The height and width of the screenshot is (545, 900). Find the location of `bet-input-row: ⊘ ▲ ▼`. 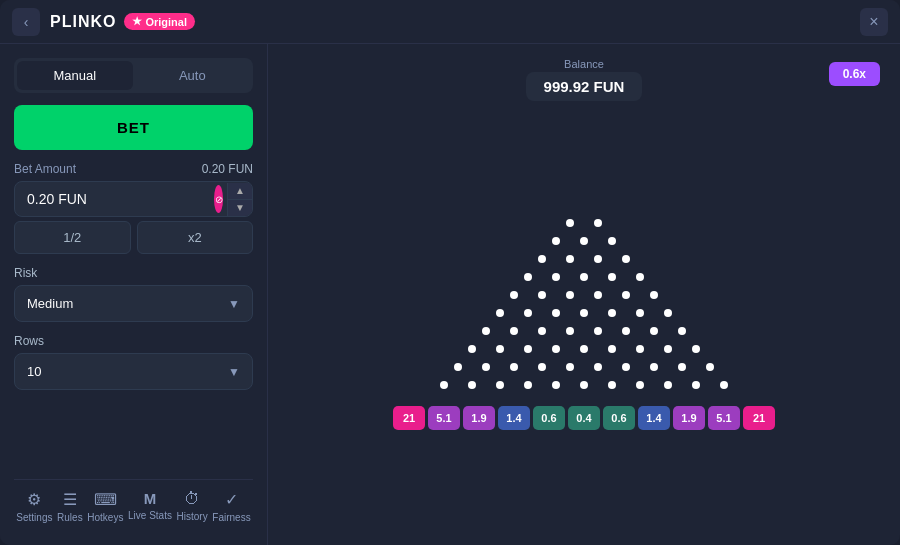

bet-input-row: ⊘ ▲ ▼ is located at coordinates (134, 199).